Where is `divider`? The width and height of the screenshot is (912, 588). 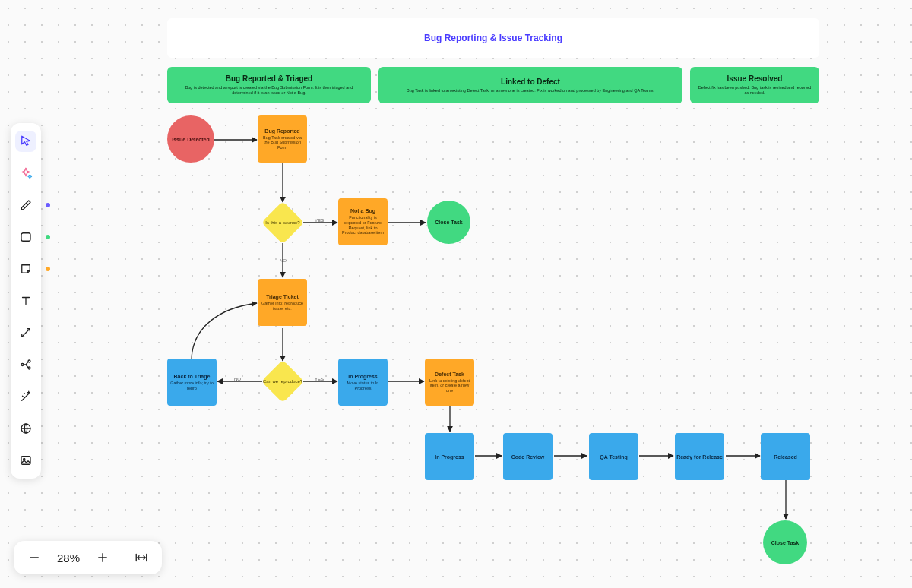 divider is located at coordinates (122, 558).